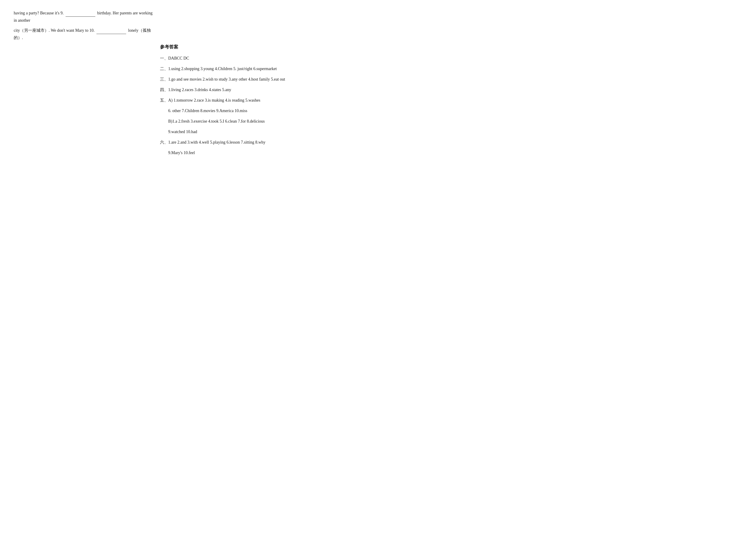  I want to click on top-line2: city（另一座城市）. We don't want Mary to 10. l…, so click(85, 34).